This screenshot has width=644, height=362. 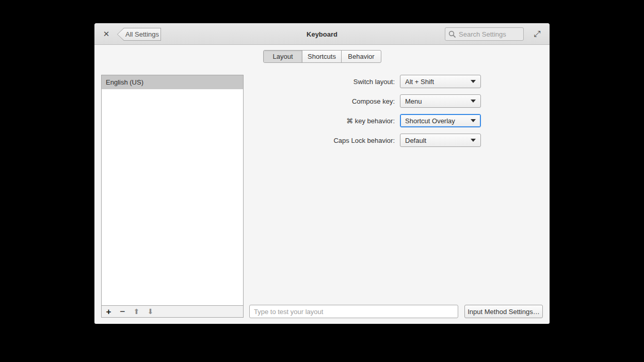 What do you see at coordinates (441, 81) in the screenshot?
I see `switch-layout-dropdown: Alt + Shift` at bounding box center [441, 81].